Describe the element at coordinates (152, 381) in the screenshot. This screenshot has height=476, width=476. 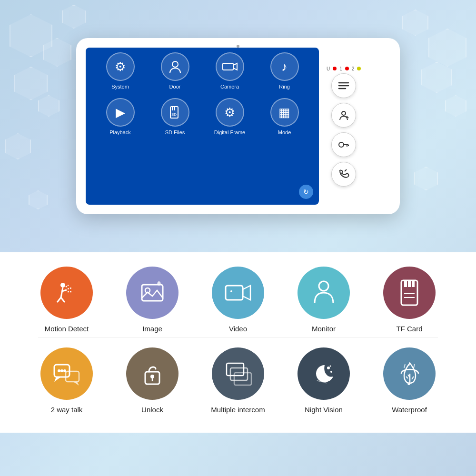
I see `feature-unlock: Unlock` at that location.